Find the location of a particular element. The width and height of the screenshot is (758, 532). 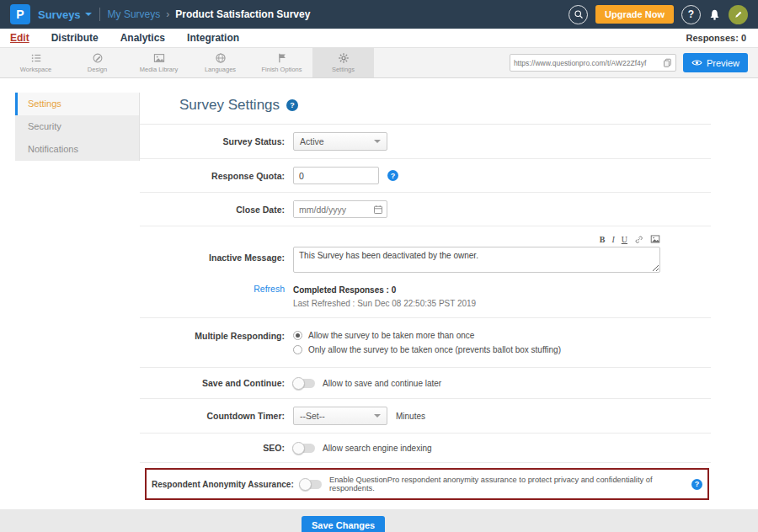

countdown-timer-label: Countdown Timer: is located at coordinates (216, 416).